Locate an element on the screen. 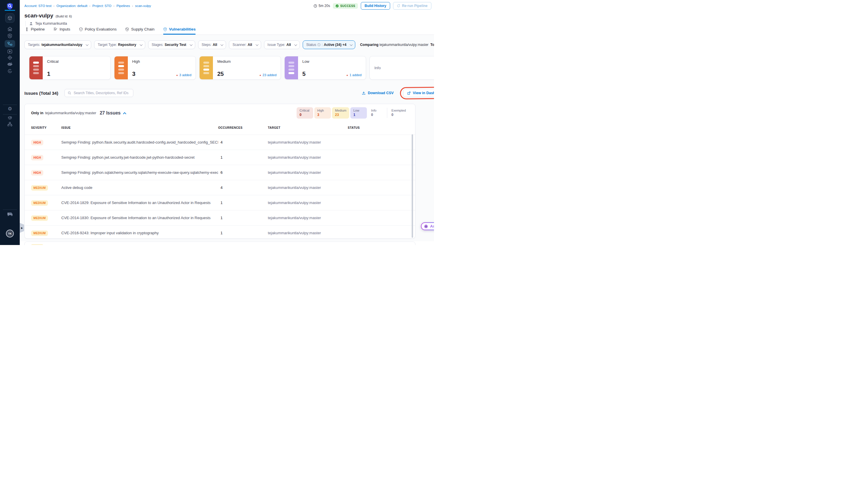  person-icon is located at coordinates (31, 24).